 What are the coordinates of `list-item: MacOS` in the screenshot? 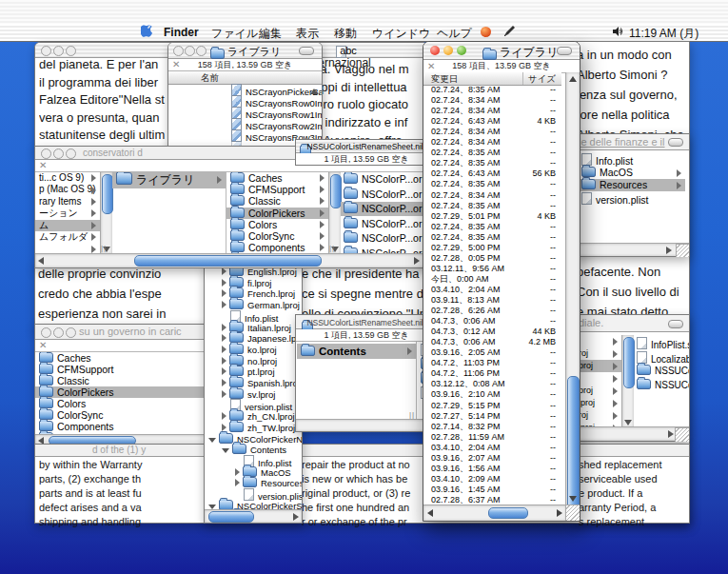 It's located at (630, 173).